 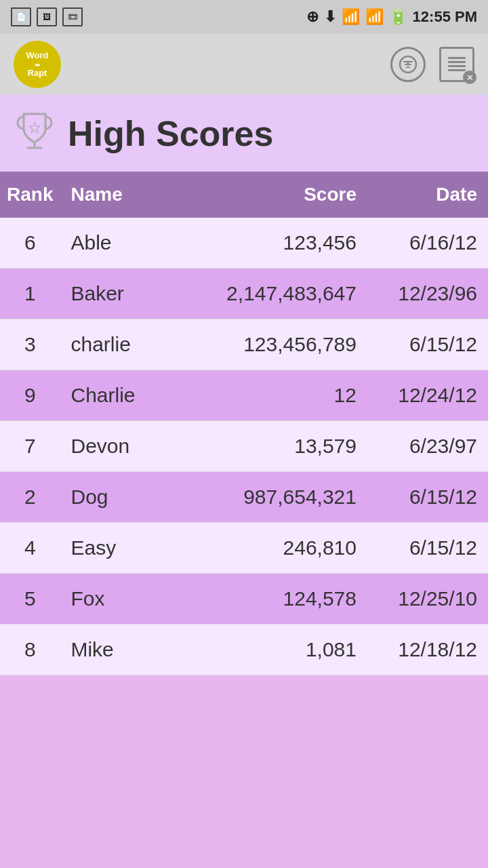 What do you see at coordinates (351, 17) in the screenshot?
I see `wifi-icon: 📶` at bounding box center [351, 17].